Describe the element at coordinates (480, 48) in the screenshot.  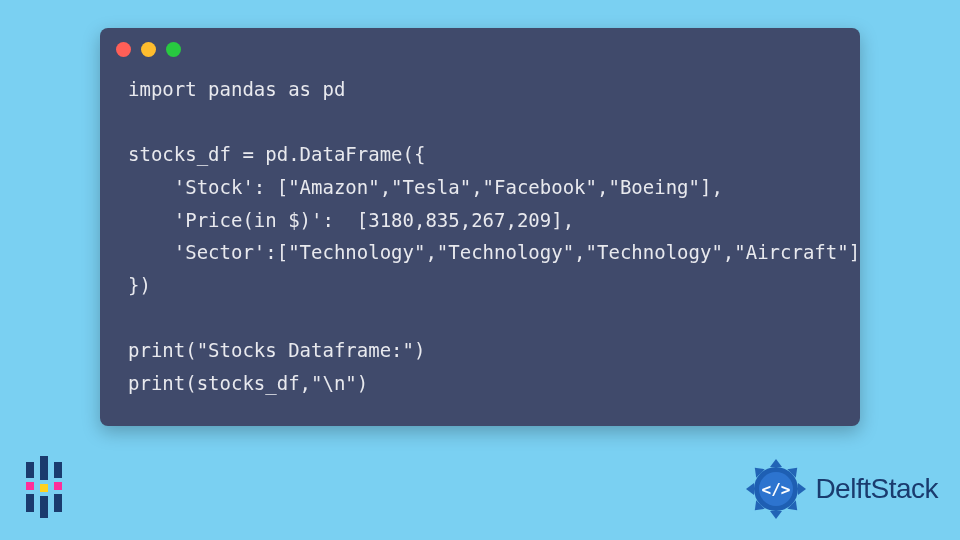
I see `window-titlebar` at that location.